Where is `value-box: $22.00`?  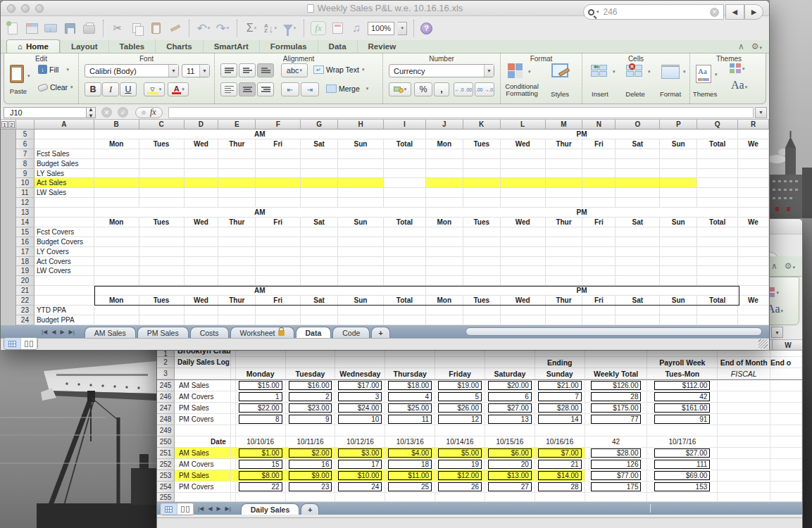 value-box: $22.00 is located at coordinates (261, 408).